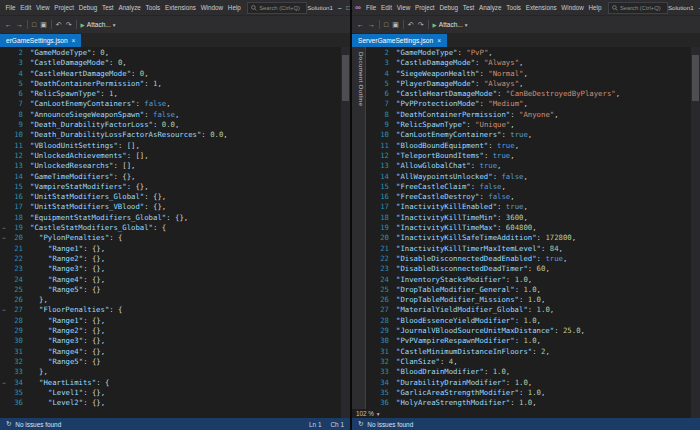 This screenshot has width=700, height=430. Describe the element at coordinates (528, 197) in the screenshot. I see `code-line: 16"FreeCastleDestroy": false,` at that location.